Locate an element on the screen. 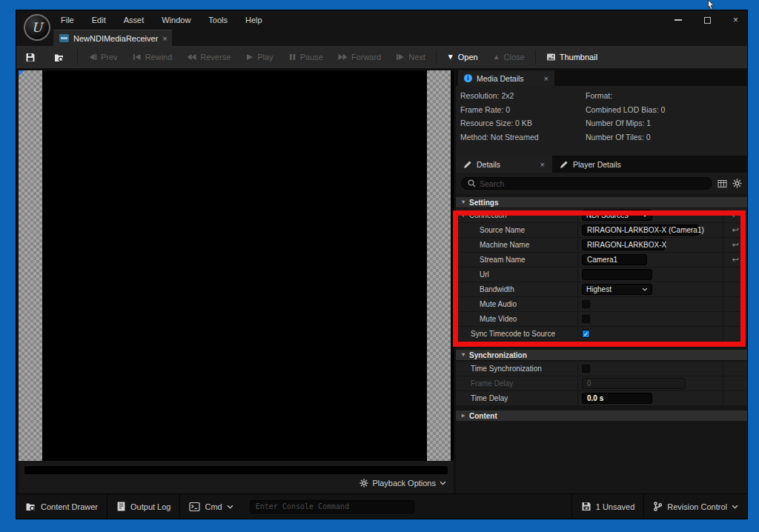  thumbnail-button: Thumbnail is located at coordinates (572, 57).